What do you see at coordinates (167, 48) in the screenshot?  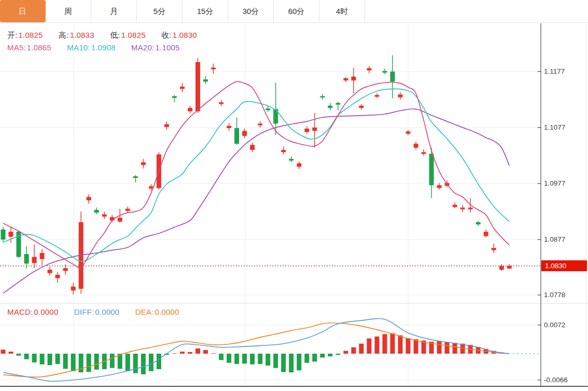 I see `ma20-value: 1.1005` at bounding box center [167, 48].